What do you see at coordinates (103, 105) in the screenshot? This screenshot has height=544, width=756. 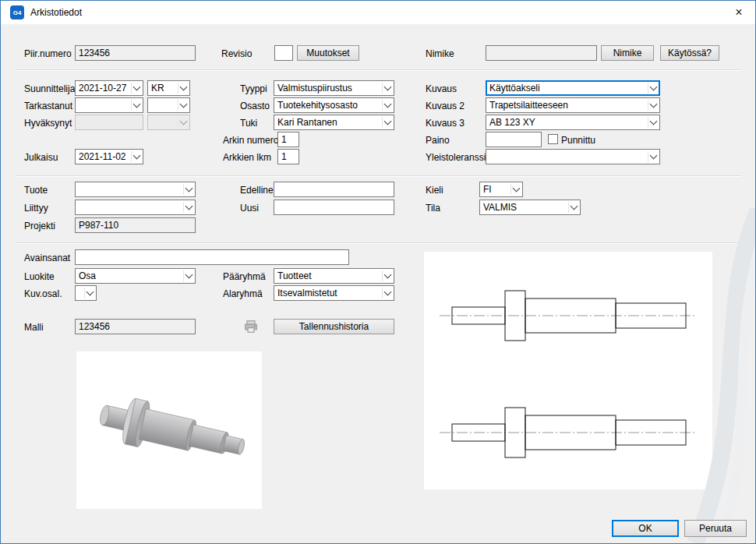 I see `tarkastanut-date-value` at bounding box center [103, 105].